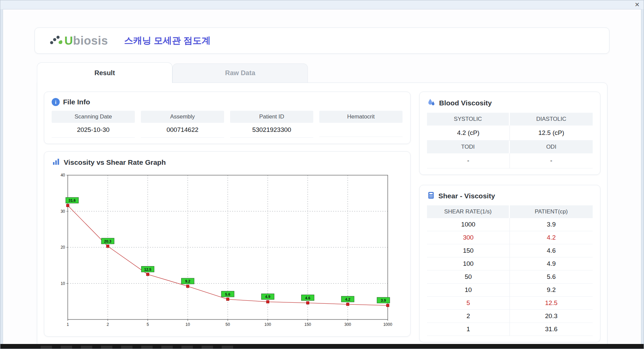 The width and height of the screenshot is (644, 349). I want to click on svg-text: 100, so click(268, 325).